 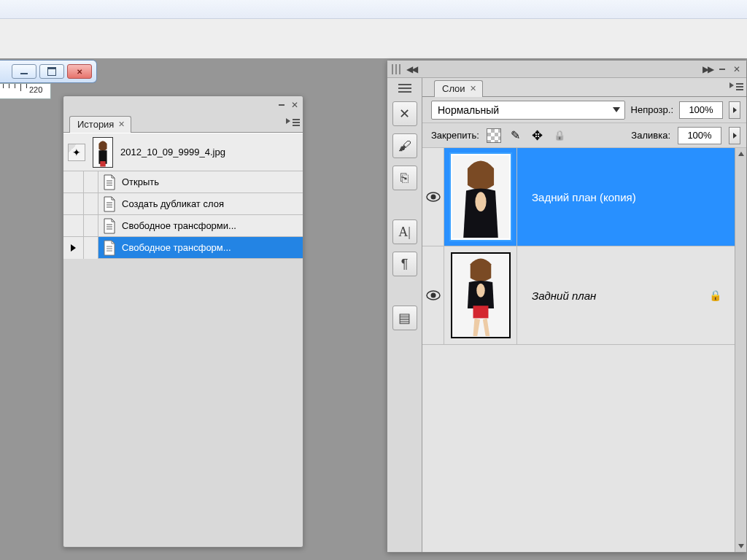 What do you see at coordinates (183, 123) in the screenshot?
I see `history-tabbar: История ✕` at bounding box center [183, 123].